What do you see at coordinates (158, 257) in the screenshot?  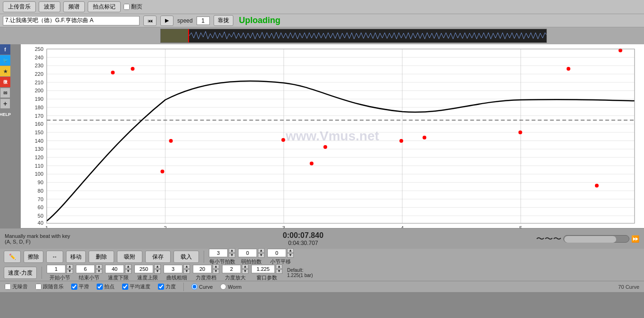 I see `save-btn: 保存` at bounding box center [158, 257].